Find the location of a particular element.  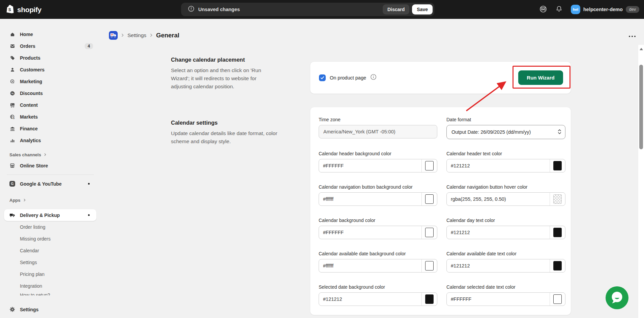

account-menu: hel helpcenter-demo dev is located at coordinates (605, 9).